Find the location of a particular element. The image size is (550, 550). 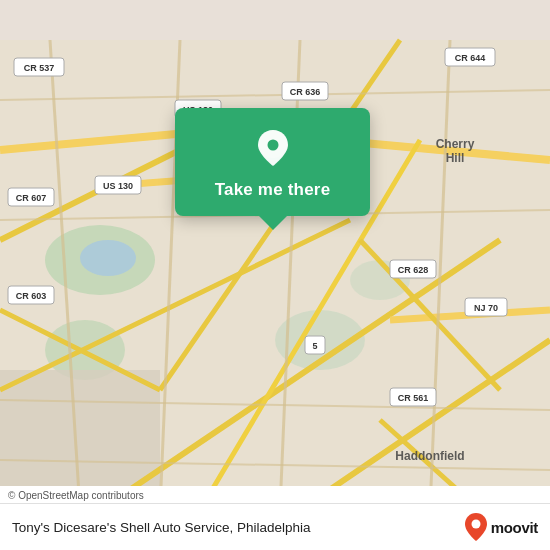

location-row: Tony's Dicesare's Shell Auto Service, Ph… is located at coordinates (275, 526).